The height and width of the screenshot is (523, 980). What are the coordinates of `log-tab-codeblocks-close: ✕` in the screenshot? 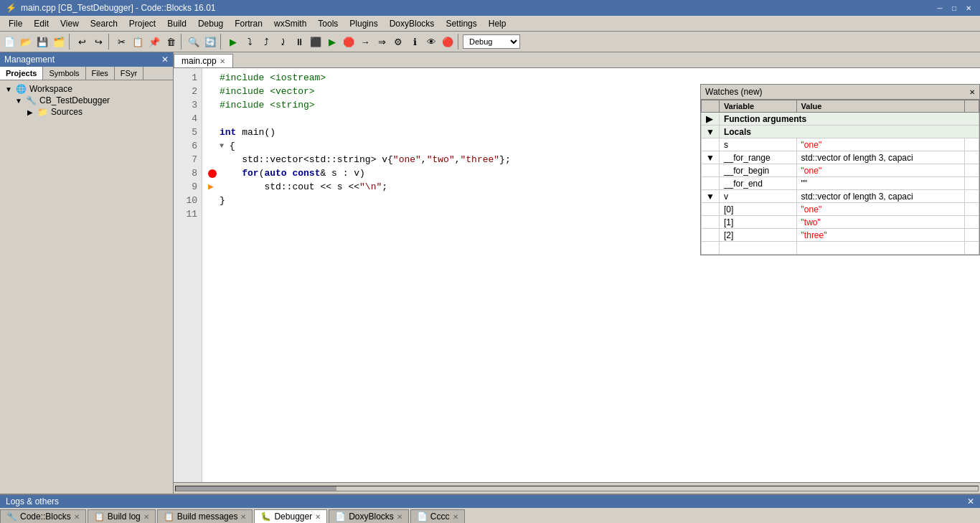 It's located at (77, 517).